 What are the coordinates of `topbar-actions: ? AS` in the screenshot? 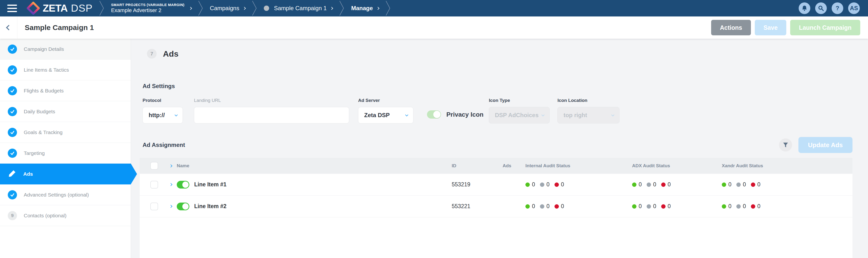 It's located at (829, 8).